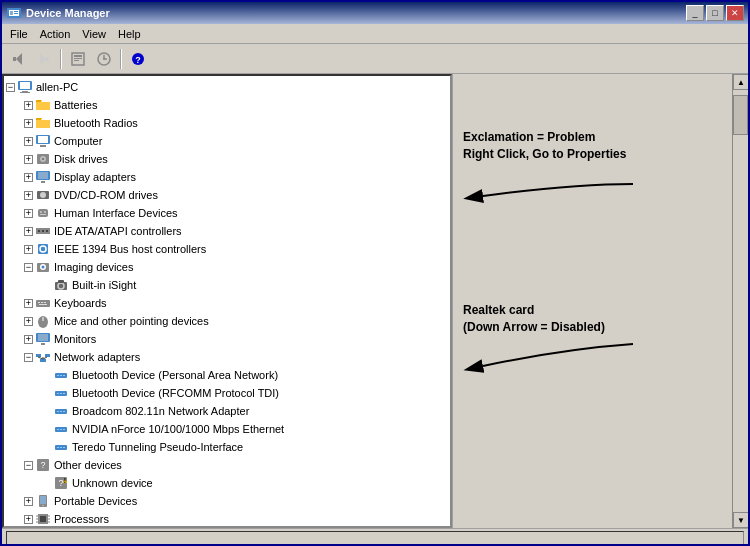 The height and width of the screenshot is (546, 750). Describe the element at coordinates (43, 213) in the screenshot. I see `icon-hid` at that location.